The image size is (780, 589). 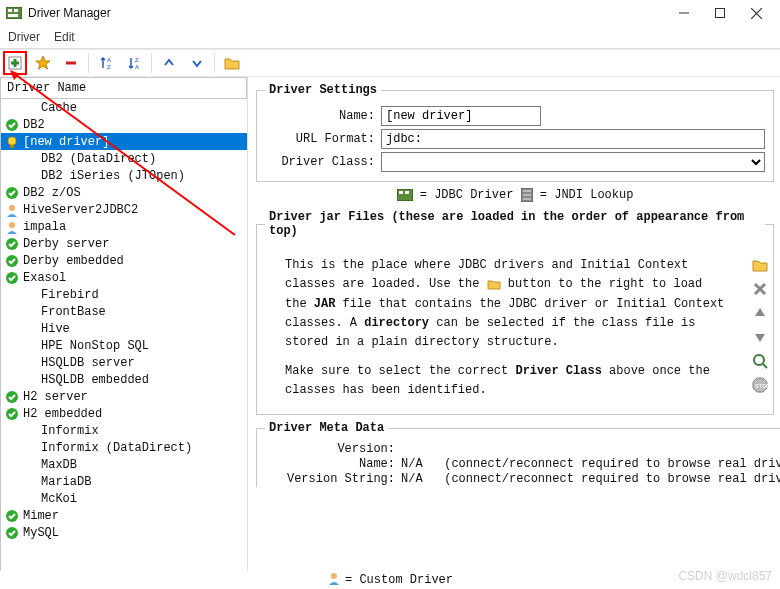 I want to click on driver-row: Derby embedded, so click(x=124, y=260).